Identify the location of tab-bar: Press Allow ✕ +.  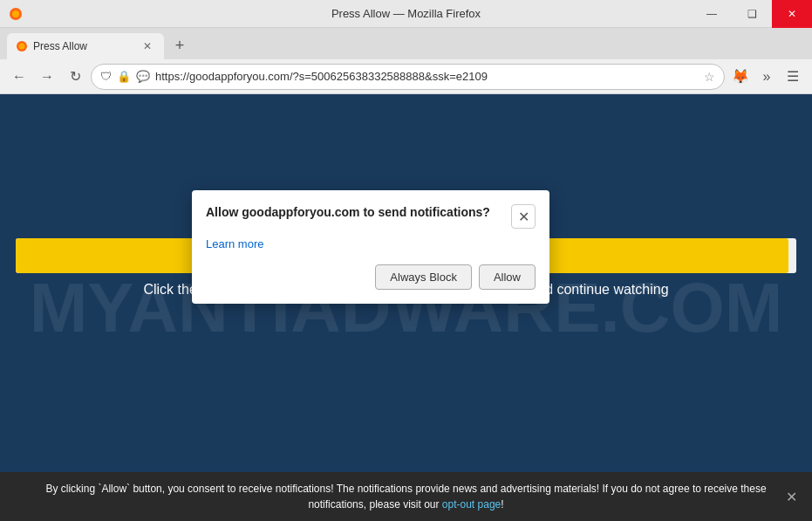
(406, 44).